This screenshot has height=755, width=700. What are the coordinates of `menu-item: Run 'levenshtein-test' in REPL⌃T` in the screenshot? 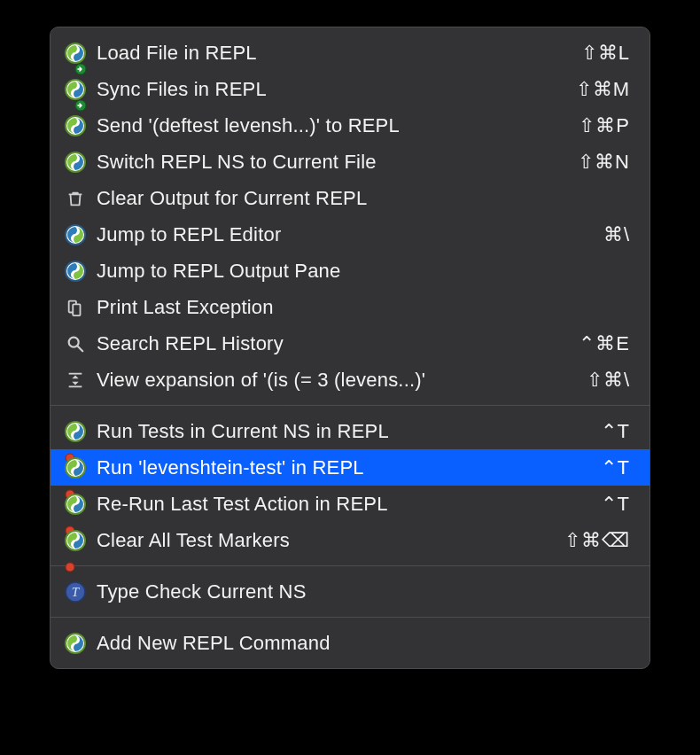 It's located at (350, 468).